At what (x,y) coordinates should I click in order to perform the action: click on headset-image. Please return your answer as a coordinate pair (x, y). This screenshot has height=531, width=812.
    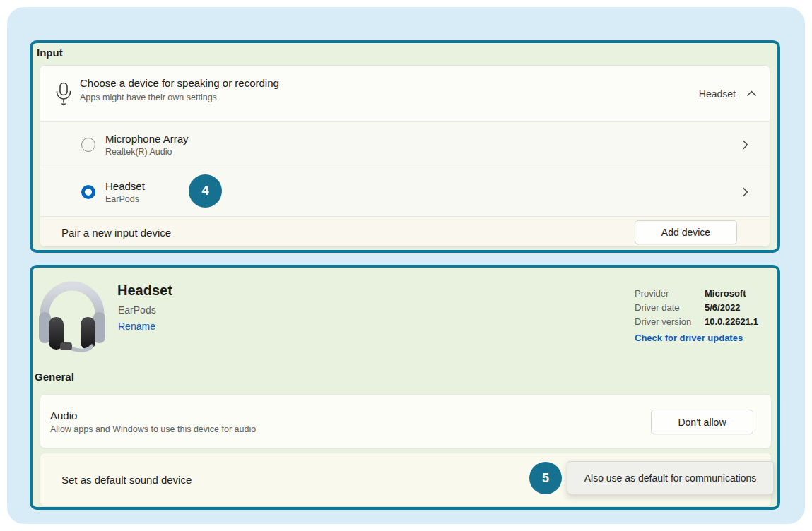
    Looking at the image, I should click on (72, 316).